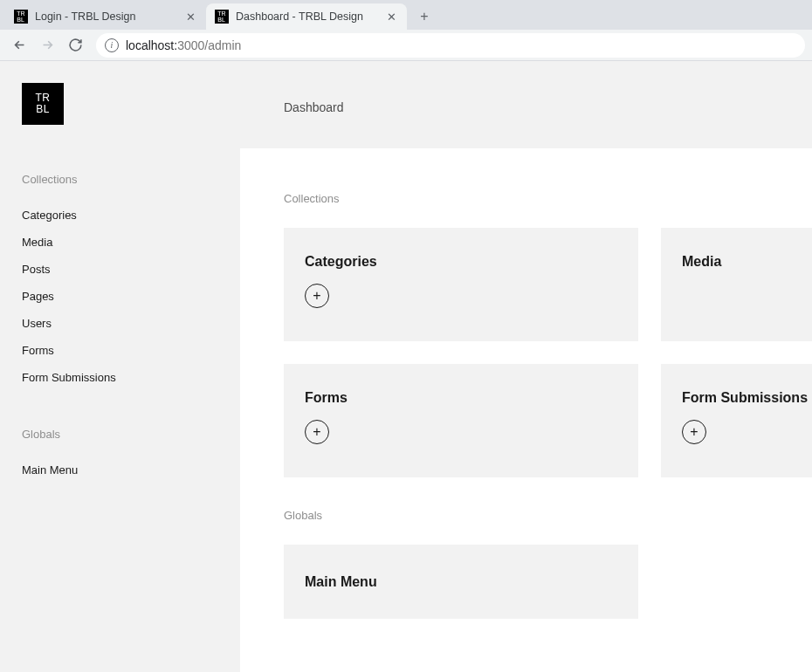 The height and width of the screenshot is (672, 812). I want to click on reload-button, so click(75, 45).